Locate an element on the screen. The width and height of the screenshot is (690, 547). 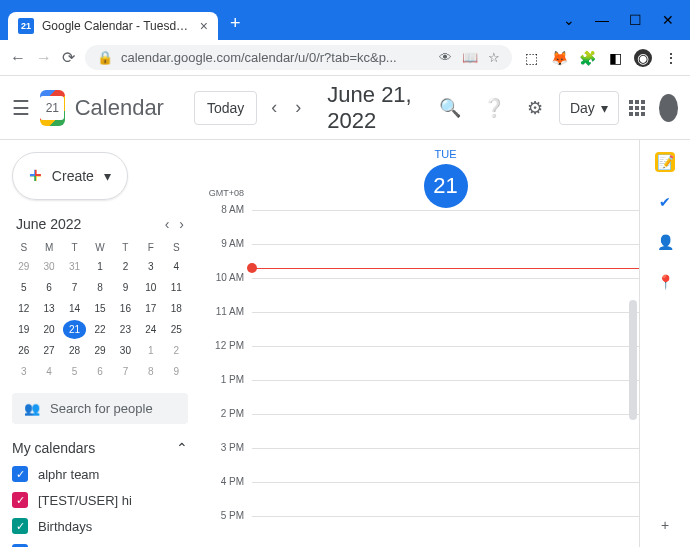
maps-icon: 📍 is located at coordinates (665, 282).